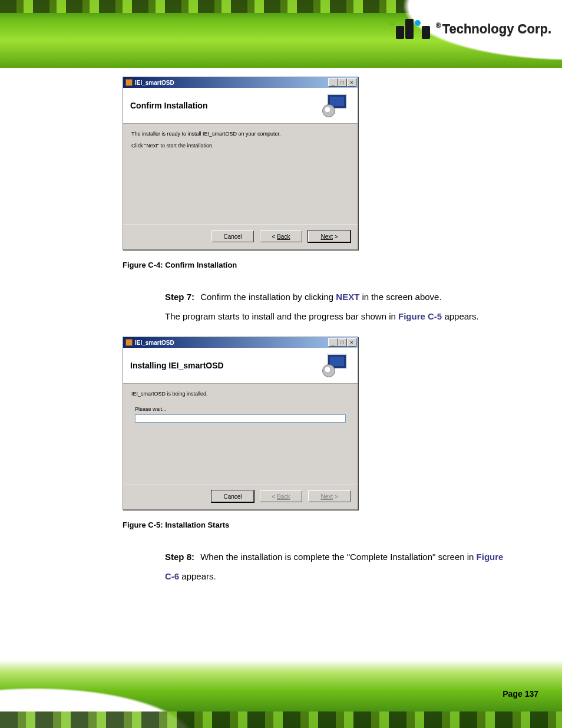 The height and width of the screenshot is (728, 562). Describe the element at coordinates (281, 694) in the screenshot. I see `page-footer-band: Page 137` at that location.